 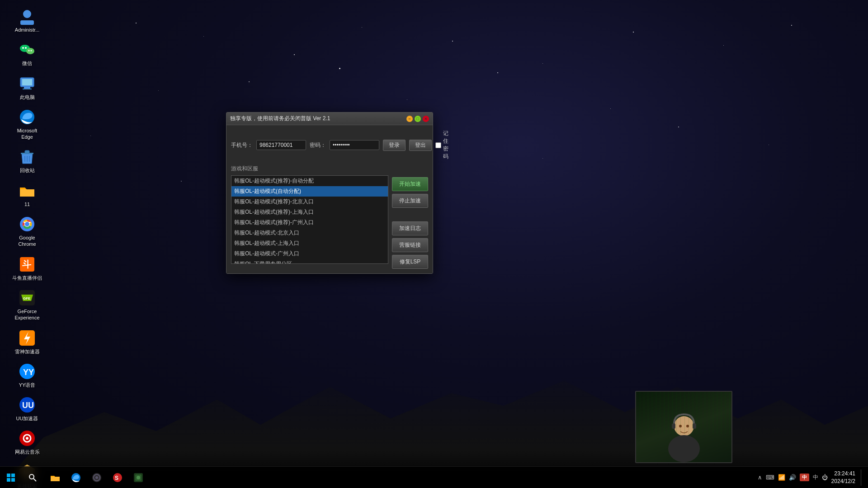 What do you see at coordinates (117, 478) in the screenshot?
I see `svg-text: S` at bounding box center [117, 478].